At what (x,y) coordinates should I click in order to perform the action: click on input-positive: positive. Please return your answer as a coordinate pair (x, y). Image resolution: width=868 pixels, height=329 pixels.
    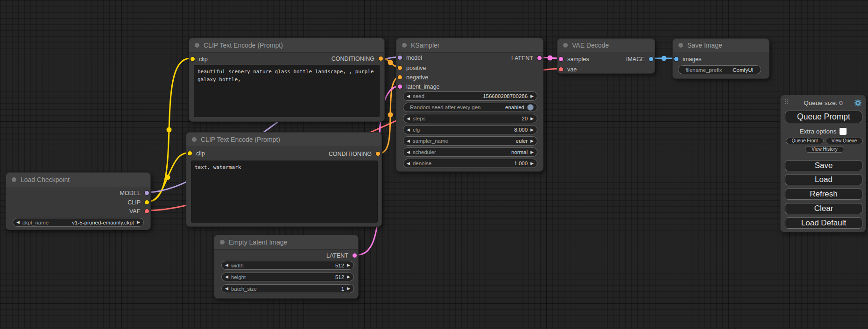
    Looking at the image, I should click on (412, 68).